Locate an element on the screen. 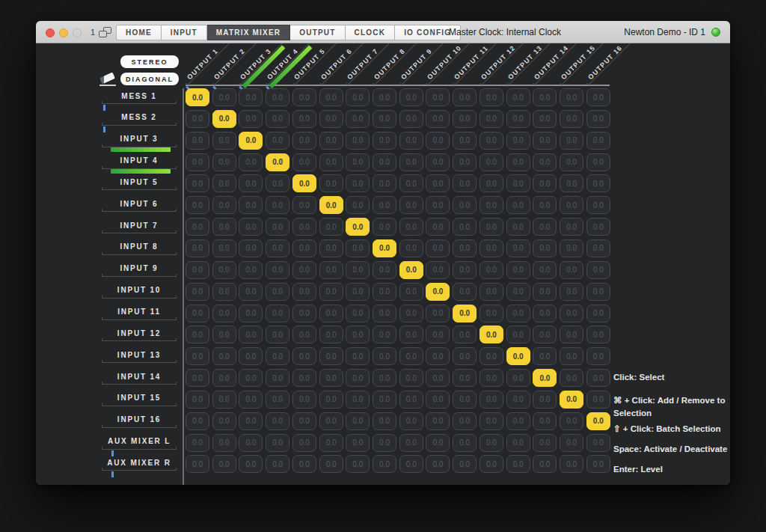  matrix-cell-r16-c7: 0.0 is located at coordinates (358, 421).